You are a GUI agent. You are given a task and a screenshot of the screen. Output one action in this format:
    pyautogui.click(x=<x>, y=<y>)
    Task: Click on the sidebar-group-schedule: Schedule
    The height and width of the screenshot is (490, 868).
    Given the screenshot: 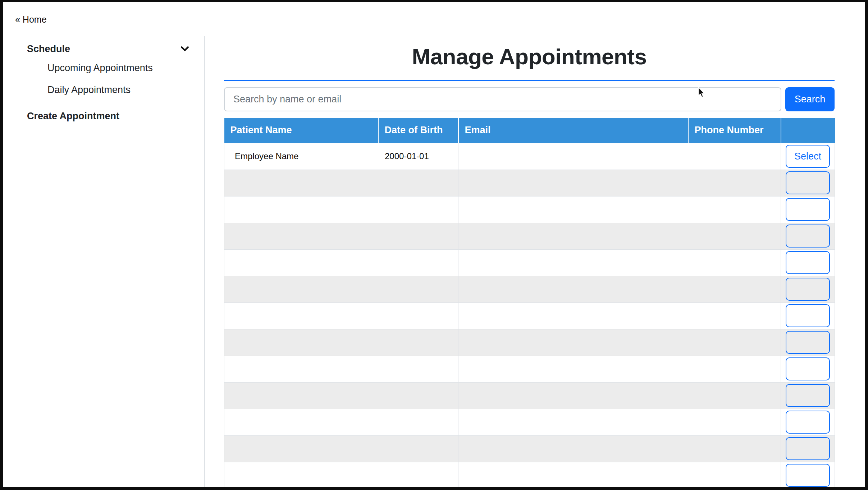 What is the action you would take?
    pyautogui.click(x=109, y=49)
    